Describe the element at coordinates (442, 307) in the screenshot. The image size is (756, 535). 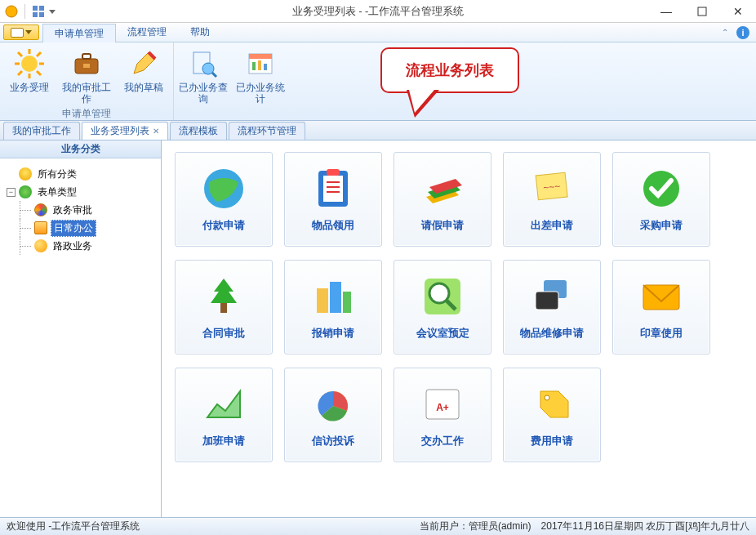
I see `card-meeting: 会议室预定` at that location.